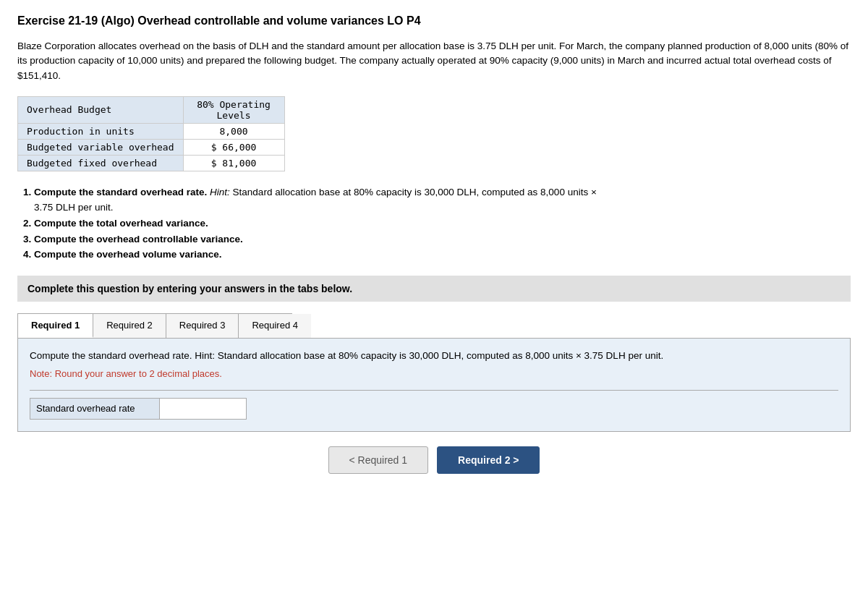 Image resolution: width=868 pixels, height=612 pixels. Describe the element at coordinates (437, 255) in the screenshot. I see `question-4: 4. Compute the overhead volume variance.` at that location.